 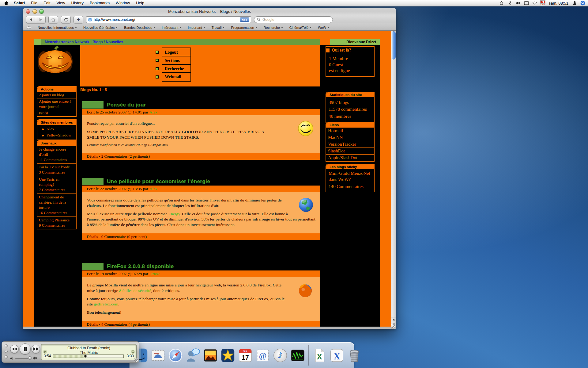 What do you see at coordinates (209, 11) in the screenshot?
I see `window-title-bar: Menzoberranzan Networks – Blogs / Nouvel…` at bounding box center [209, 11].